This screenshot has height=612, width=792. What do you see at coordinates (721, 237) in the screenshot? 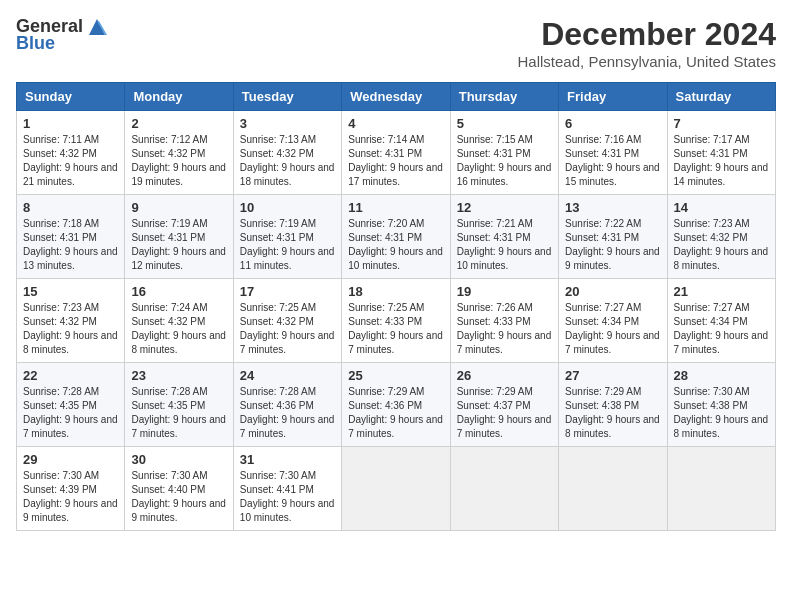
I see `calendar-cell: 14Sunrise: 7:23 AMSunset: 4:32 PMDayligh…` at bounding box center [721, 237].